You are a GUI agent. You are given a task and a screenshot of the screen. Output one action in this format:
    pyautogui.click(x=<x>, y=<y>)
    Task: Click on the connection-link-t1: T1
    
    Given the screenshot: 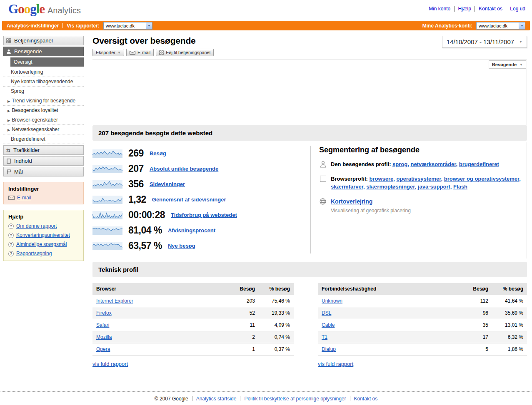 What is the action you would take?
    pyautogui.click(x=325, y=337)
    